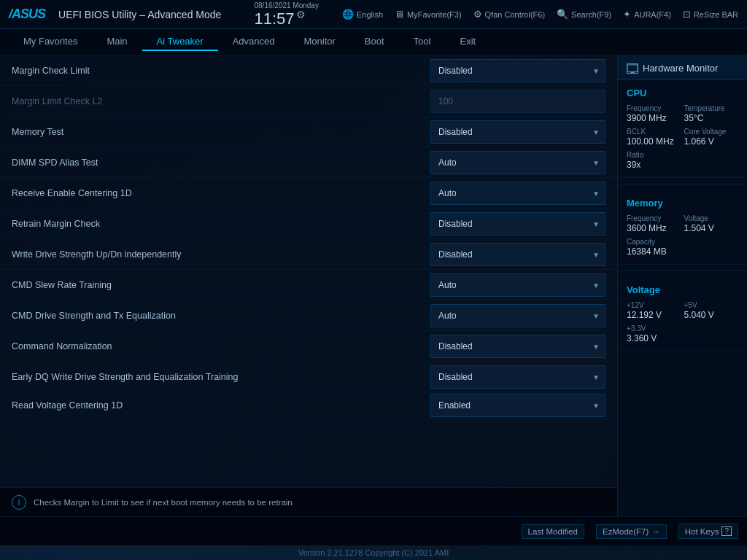 Image resolution: width=747 pixels, height=560 pixels. I want to click on hardware-monitor-panel: Hardware Monitor CPU Frequency 3900 MHz …, so click(682, 286).